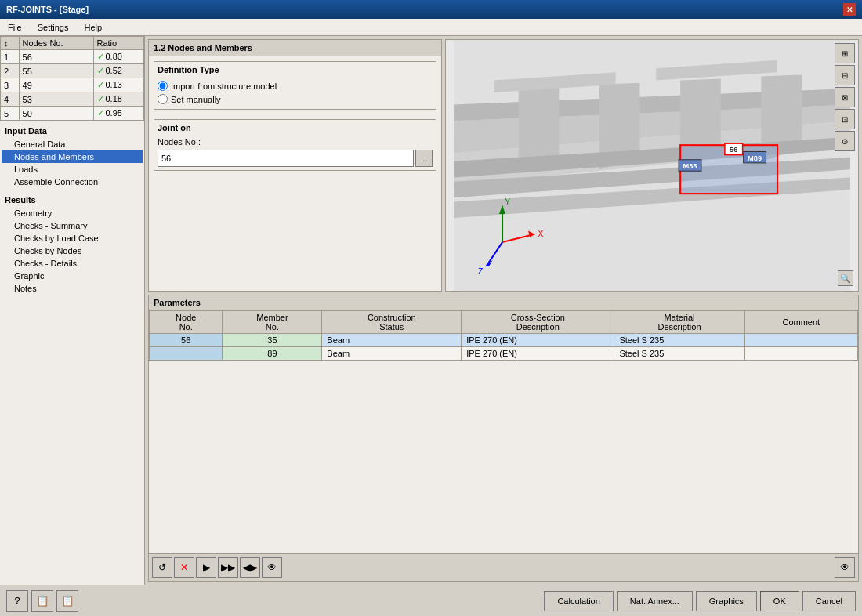 This screenshot has width=862, height=616. I want to click on nodes-no-input, so click(285, 158).